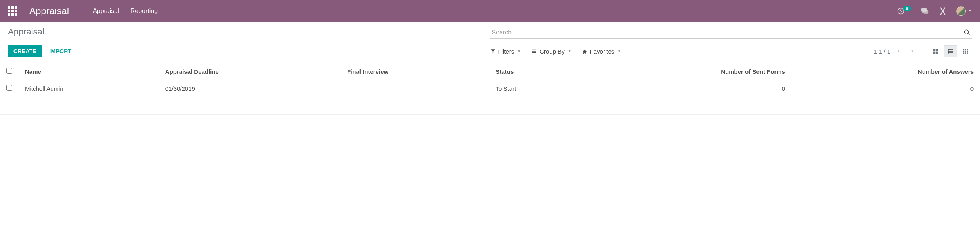  I want to click on user-menu: ▼, so click(964, 11).